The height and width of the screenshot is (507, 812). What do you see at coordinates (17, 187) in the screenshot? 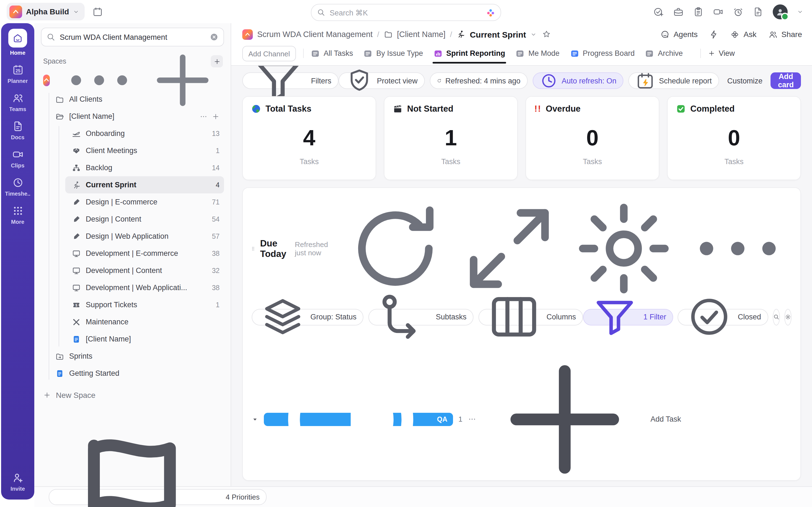
I see `rail-item-timeshe: Timeshe..` at bounding box center [17, 187].